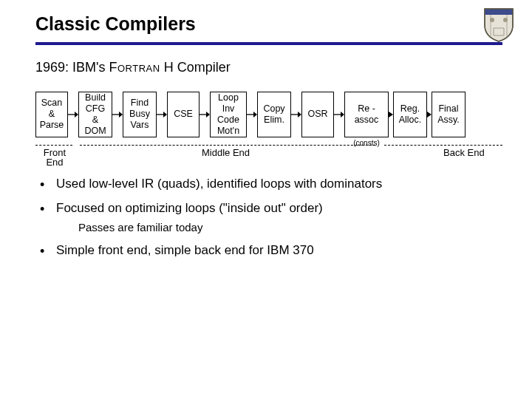 This screenshot has height=399, width=532. What do you see at coordinates (52, 115) in the screenshot?
I see `stage-scan-parse: Scan&Parse` at bounding box center [52, 115].